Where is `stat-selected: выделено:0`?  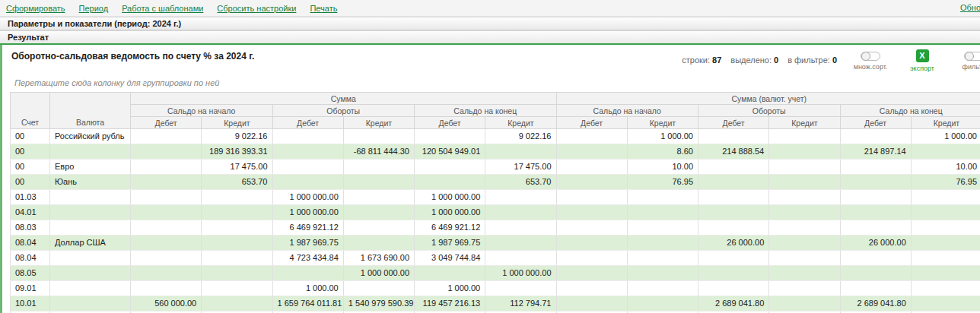
stat-selected: выделено:0 is located at coordinates (755, 60).